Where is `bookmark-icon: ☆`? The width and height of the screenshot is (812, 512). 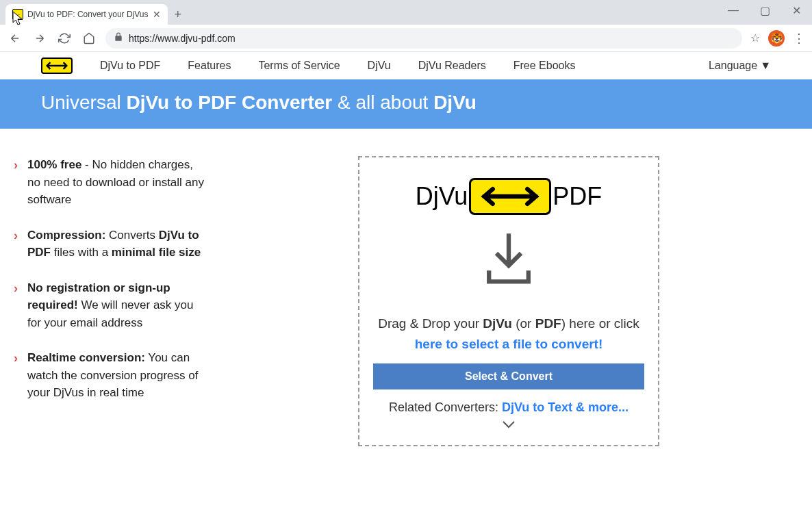
bookmark-icon: ☆ is located at coordinates (755, 38).